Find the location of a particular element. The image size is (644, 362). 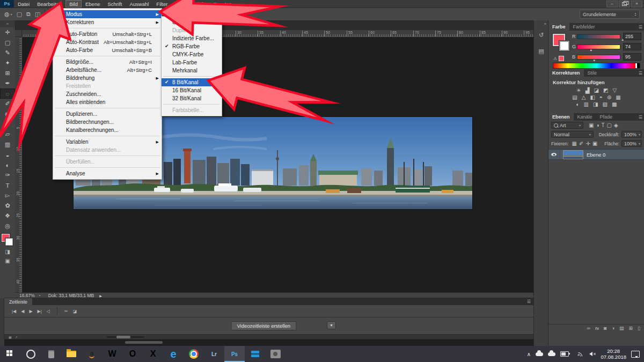

channel-mixer-icon: ⊛ is located at coordinates (609, 98).